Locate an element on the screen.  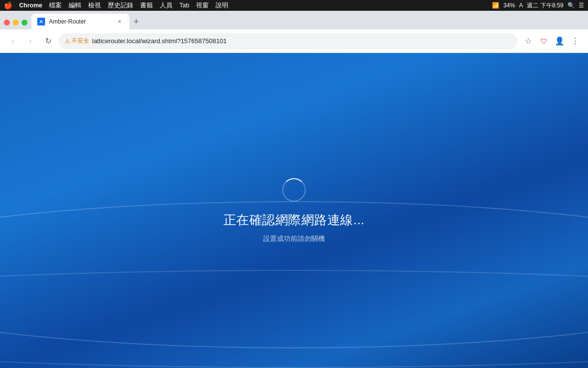
control-center-icon: ☰ is located at coordinates (581, 5).